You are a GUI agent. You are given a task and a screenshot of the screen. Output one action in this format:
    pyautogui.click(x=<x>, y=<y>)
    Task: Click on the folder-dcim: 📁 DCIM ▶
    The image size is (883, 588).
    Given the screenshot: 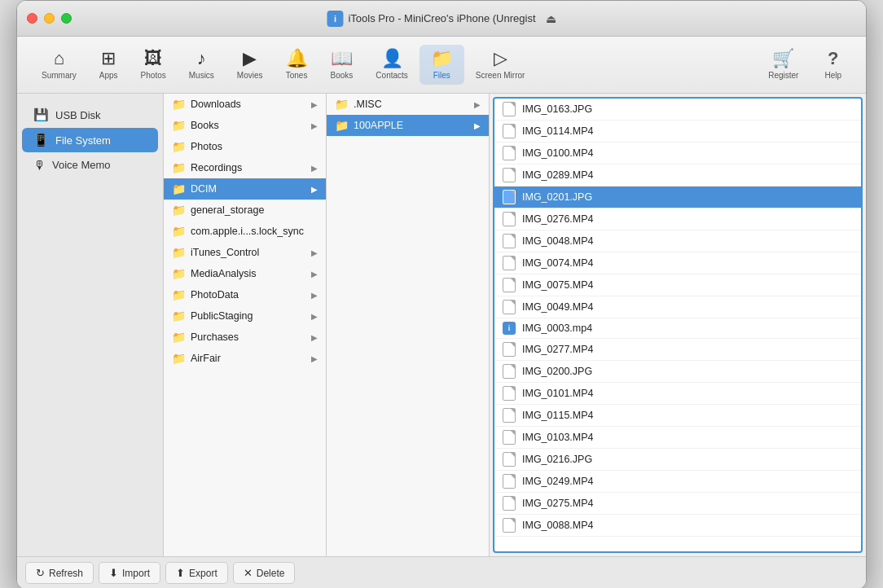 What is the action you would take?
    pyautogui.click(x=244, y=189)
    